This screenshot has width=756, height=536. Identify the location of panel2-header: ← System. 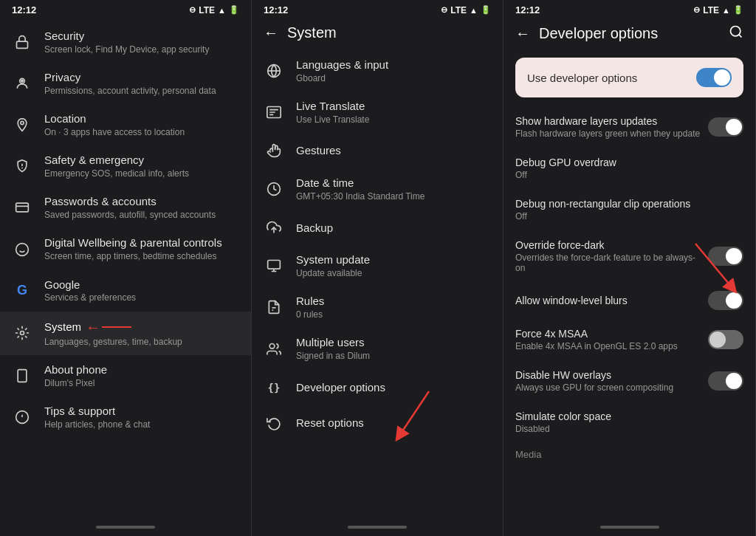
(377, 32).